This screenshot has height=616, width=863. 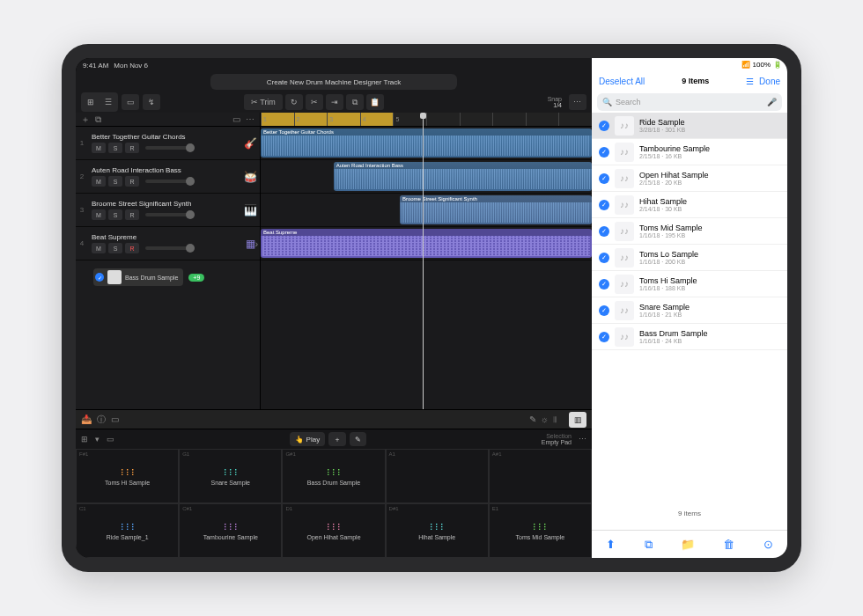 What do you see at coordinates (437, 531) in the screenshot?
I see `drum-pad: D#1 ⫶⫶⫶ Hihat Sample` at bounding box center [437, 531].